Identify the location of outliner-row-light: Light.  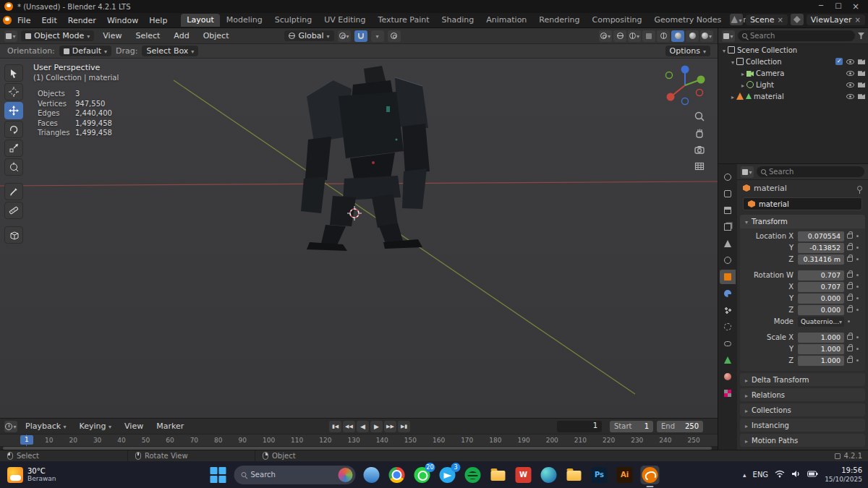
(793, 85).